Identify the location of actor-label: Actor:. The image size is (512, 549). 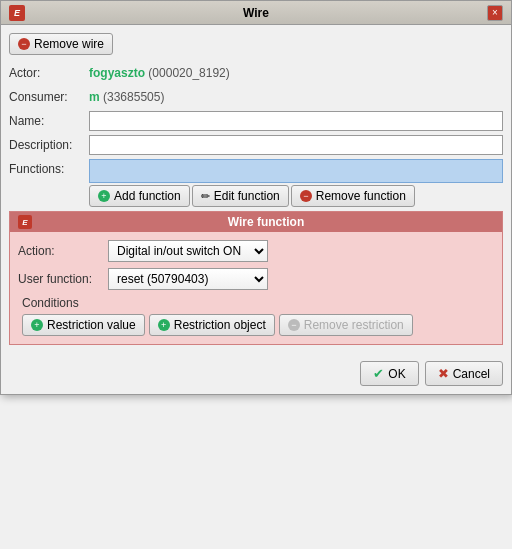
(49, 73).